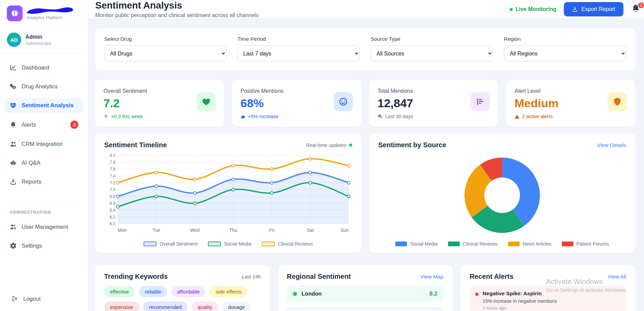 The height and width of the screenshot is (311, 644). Describe the element at coordinates (13, 163) in the screenshot. I see `robot-icon` at that location.